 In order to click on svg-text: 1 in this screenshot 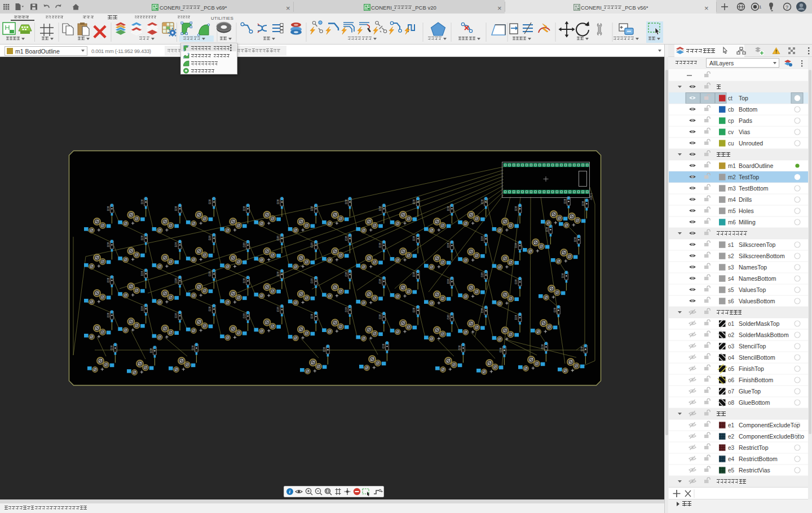, I will do `click(760, 7)`.